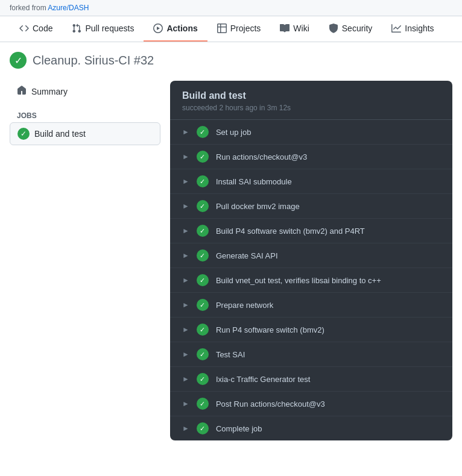 Image resolution: width=462 pixels, height=476 pixels. Describe the element at coordinates (311, 96) in the screenshot. I see `build-panel-title: Build and test` at that location.